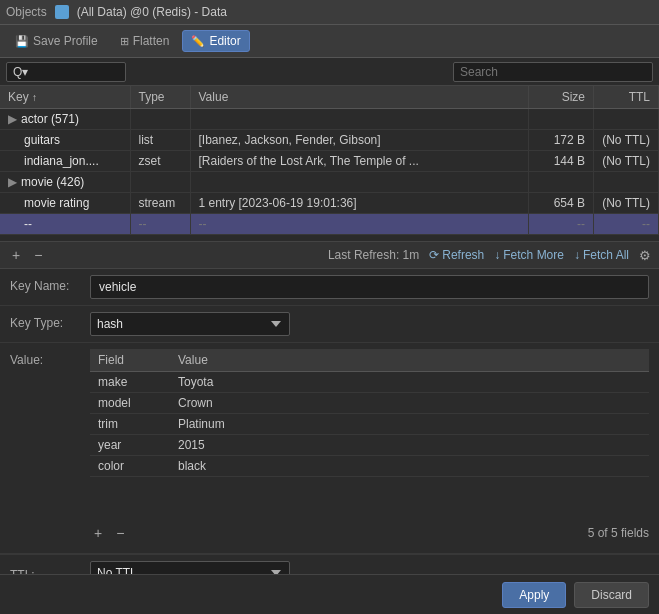 The image size is (659, 614). What do you see at coordinates (330, 255) in the screenshot?
I see `table-toolbar: + − Last Refresh: 1m ⟳ Refresh ↓ Fetch M…` at bounding box center [330, 255].